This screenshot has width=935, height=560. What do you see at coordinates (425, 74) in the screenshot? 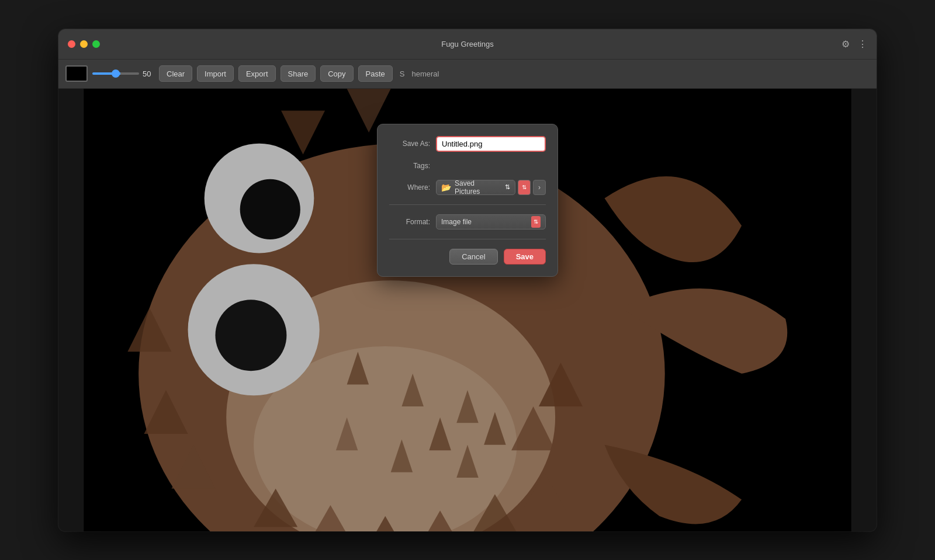
I see `ephemeral-label: hemeral` at bounding box center [425, 74].